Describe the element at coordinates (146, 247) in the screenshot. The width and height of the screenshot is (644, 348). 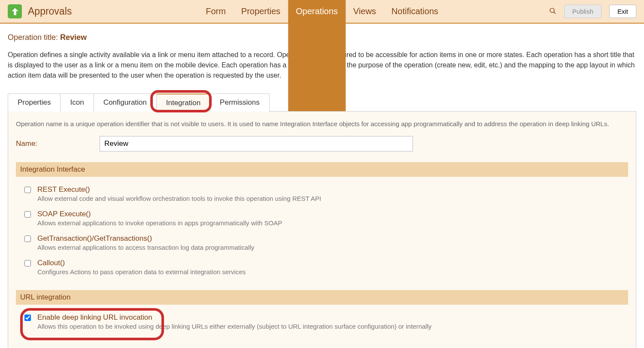
I see `gettransaction-desc: Allows external applications to access t…` at that location.